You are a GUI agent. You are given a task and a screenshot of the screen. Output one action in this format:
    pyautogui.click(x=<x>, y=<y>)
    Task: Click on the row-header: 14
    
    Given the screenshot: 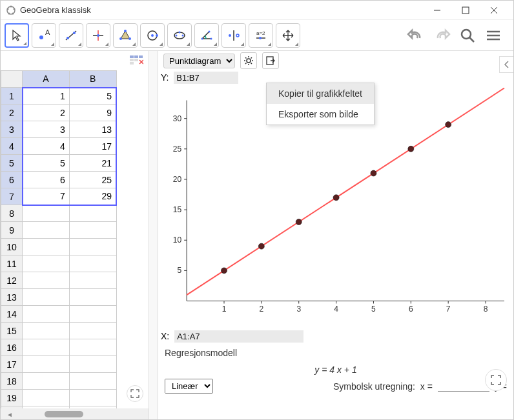 What is the action you would take?
    pyautogui.click(x=12, y=314)
    